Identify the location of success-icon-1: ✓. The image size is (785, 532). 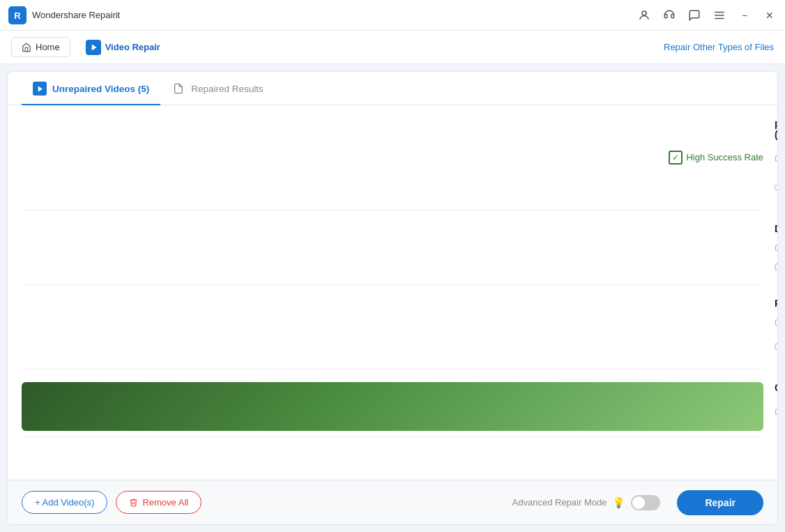
(676, 158).